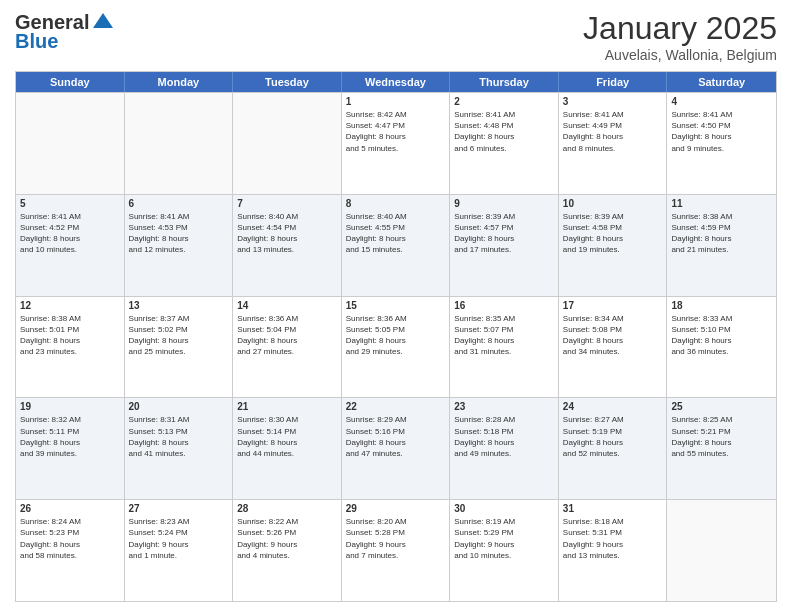 The image size is (792, 612). What do you see at coordinates (614, 550) in the screenshot?
I see `day-cell-31: 31Sunrise: 8:18 AM Sunset: 5:31 PM Dayli…` at bounding box center [614, 550].